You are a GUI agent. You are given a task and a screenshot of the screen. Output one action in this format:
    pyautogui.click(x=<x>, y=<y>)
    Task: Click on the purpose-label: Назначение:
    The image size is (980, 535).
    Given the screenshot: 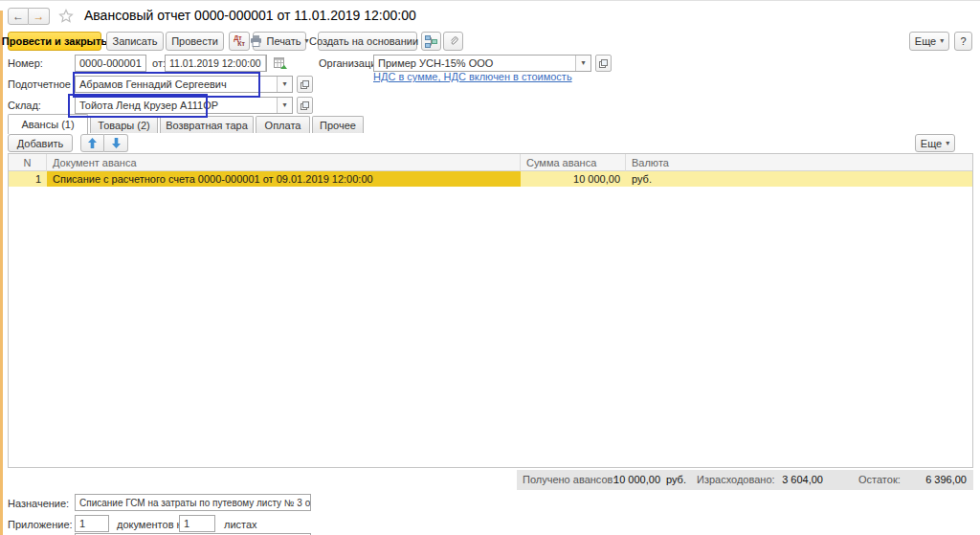 What is the action you would take?
    pyautogui.click(x=38, y=503)
    